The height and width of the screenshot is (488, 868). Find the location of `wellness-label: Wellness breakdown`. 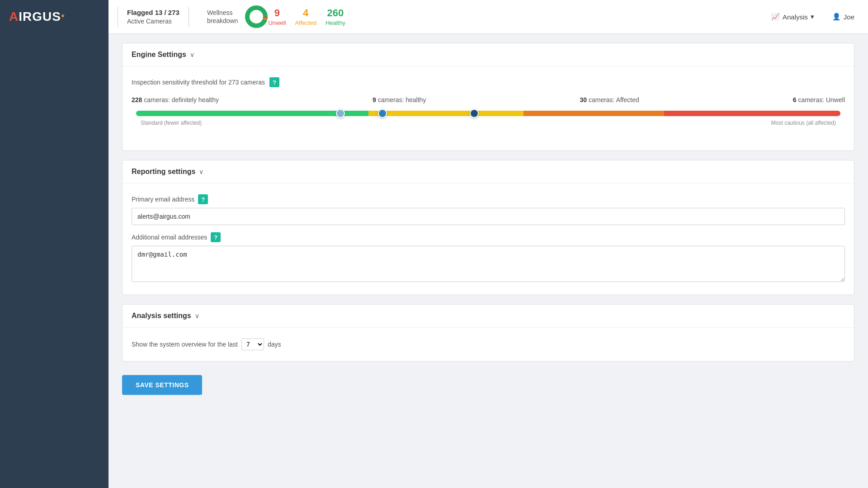

wellness-label: Wellness breakdown is located at coordinates (222, 17).